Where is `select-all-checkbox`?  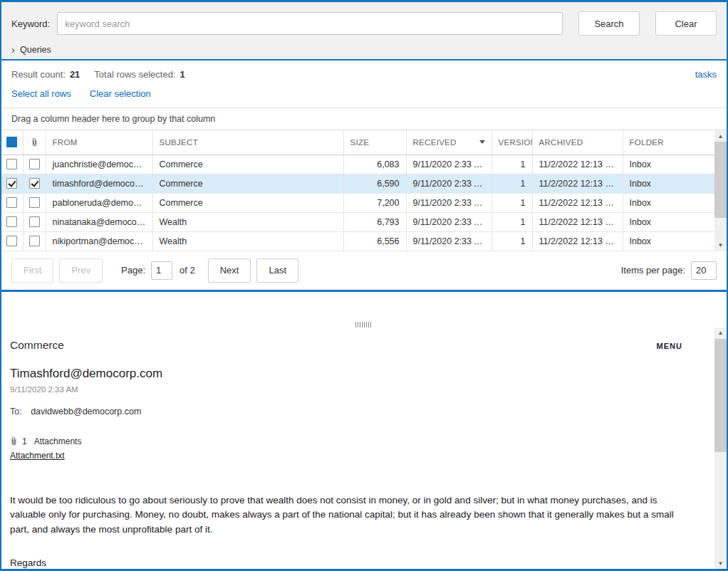
select-all-checkbox is located at coordinates (11, 142).